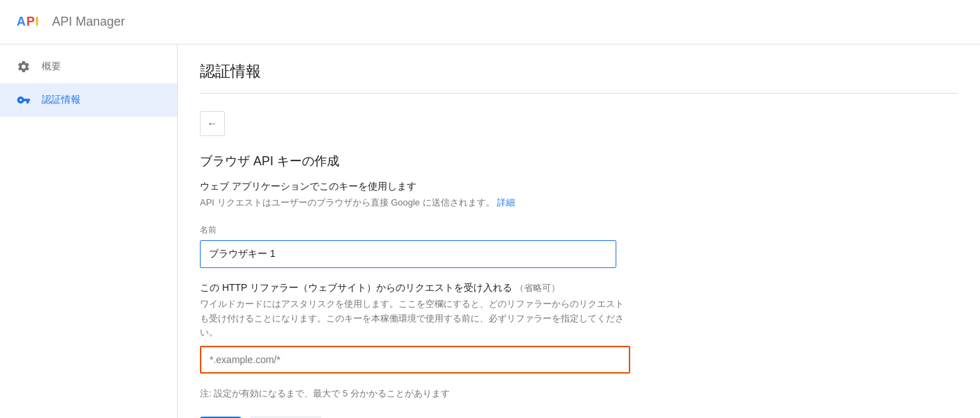  What do you see at coordinates (89, 67) in the screenshot?
I see `sidebar-item-overview: 概要` at bounding box center [89, 67].